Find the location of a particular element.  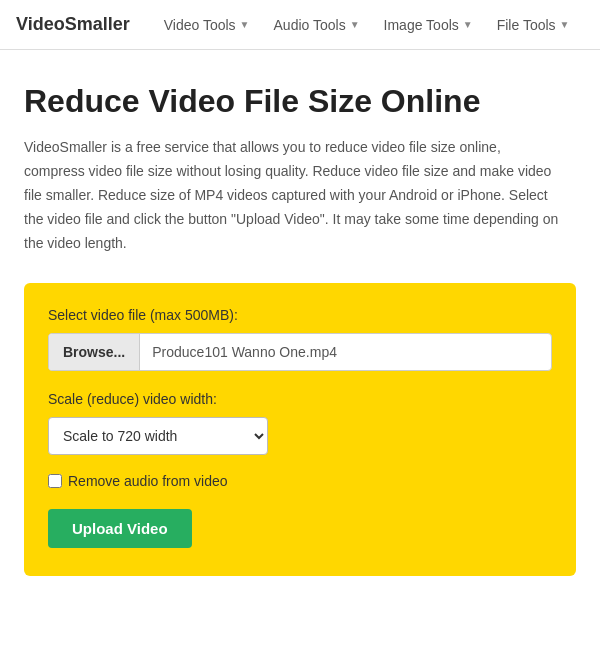

file-input-row: Browse... Produce101 Wanno One.mp4 is located at coordinates (300, 352).